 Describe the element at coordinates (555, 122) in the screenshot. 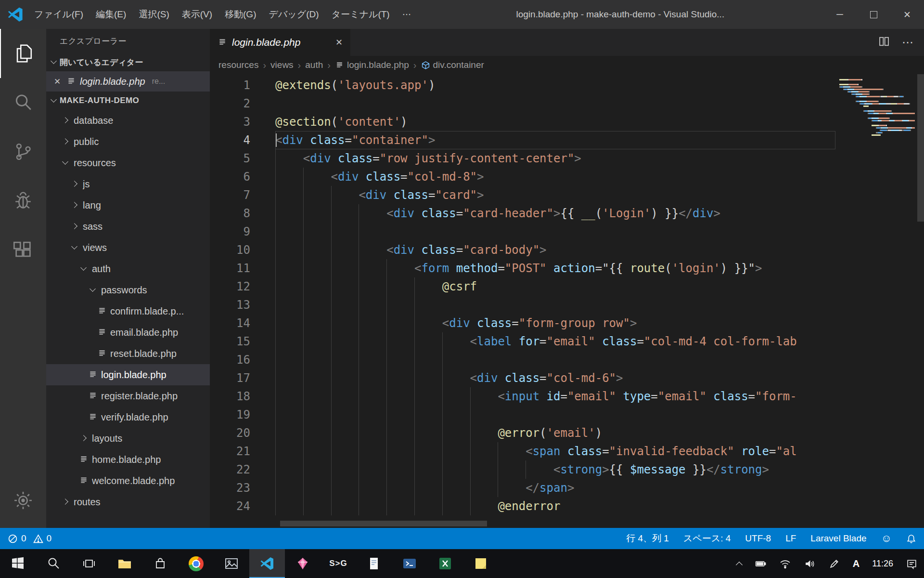

I see `code-line-3: @section('content')` at that location.